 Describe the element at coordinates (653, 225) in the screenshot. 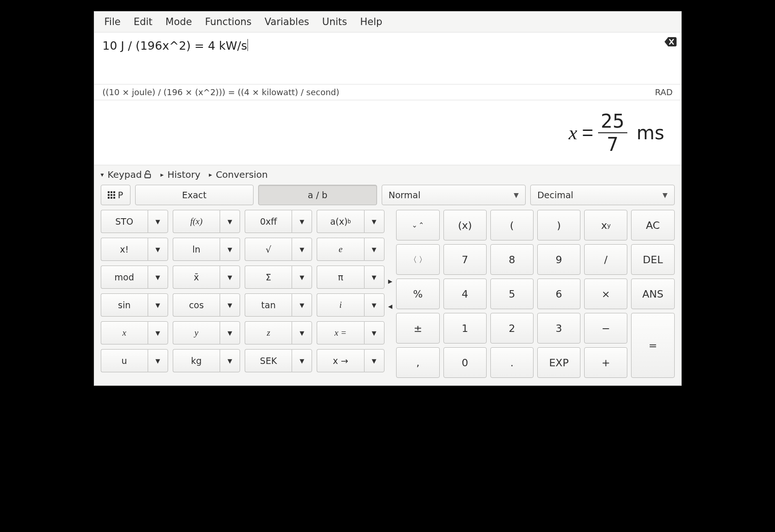

I see `key-AC: AC` at that location.